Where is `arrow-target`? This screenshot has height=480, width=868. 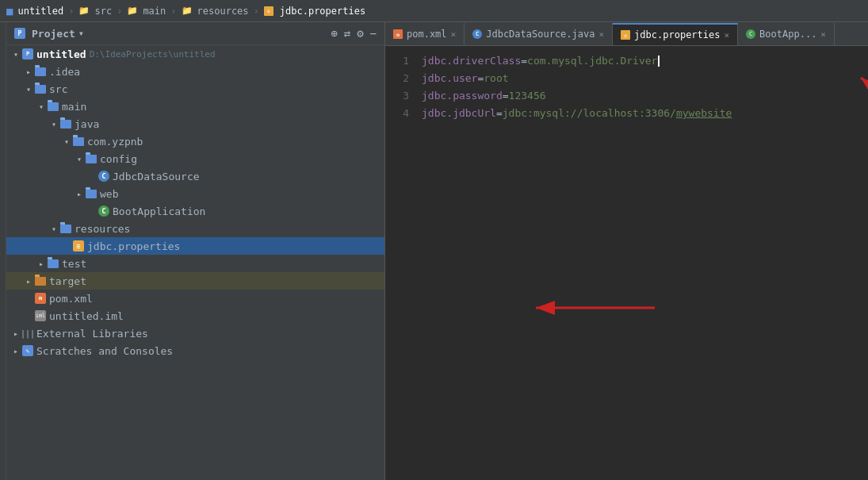 arrow-target is located at coordinates (29, 281).